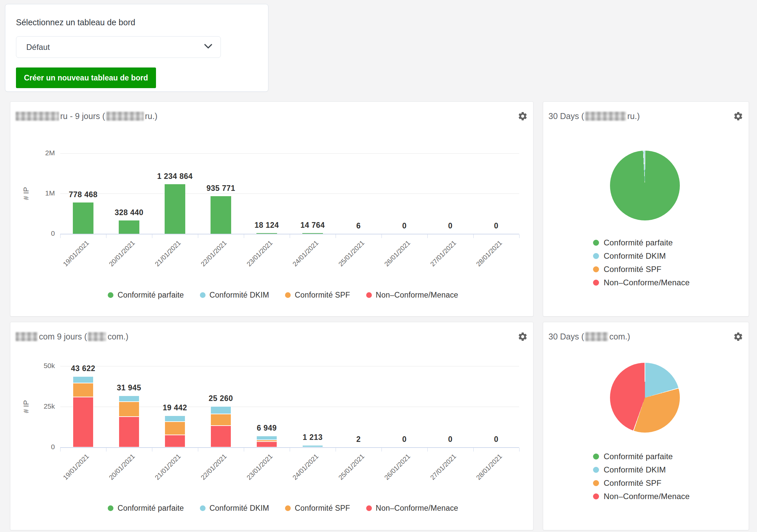 The width and height of the screenshot is (757, 532). What do you see at coordinates (118, 47) in the screenshot?
I see `dashboard-select: Défaut` at bounding box center [118, 47].